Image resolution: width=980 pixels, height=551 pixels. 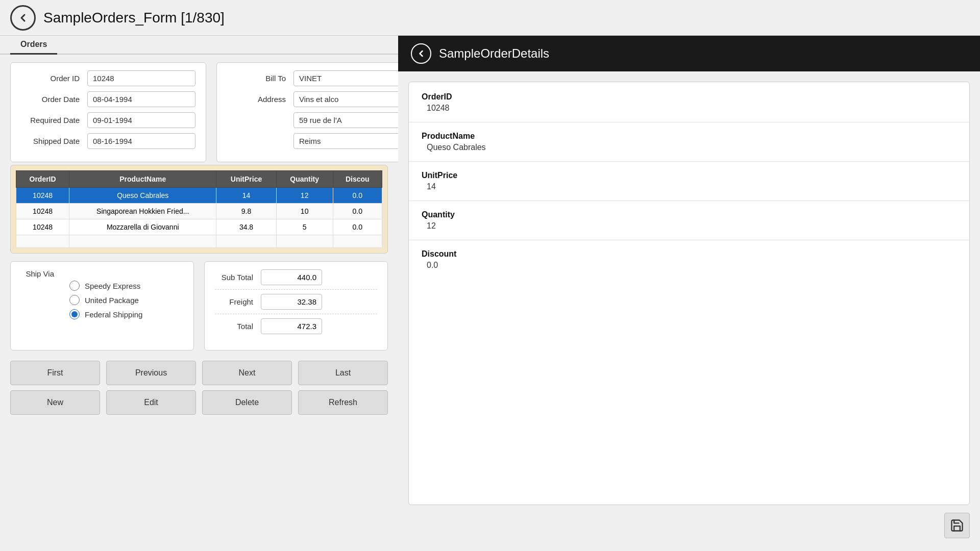 What do you see at coordinates (494, 54) in the screenshot?
I see `right-panel-title: SampleOrderDetails` at bounding box center [494, 54].